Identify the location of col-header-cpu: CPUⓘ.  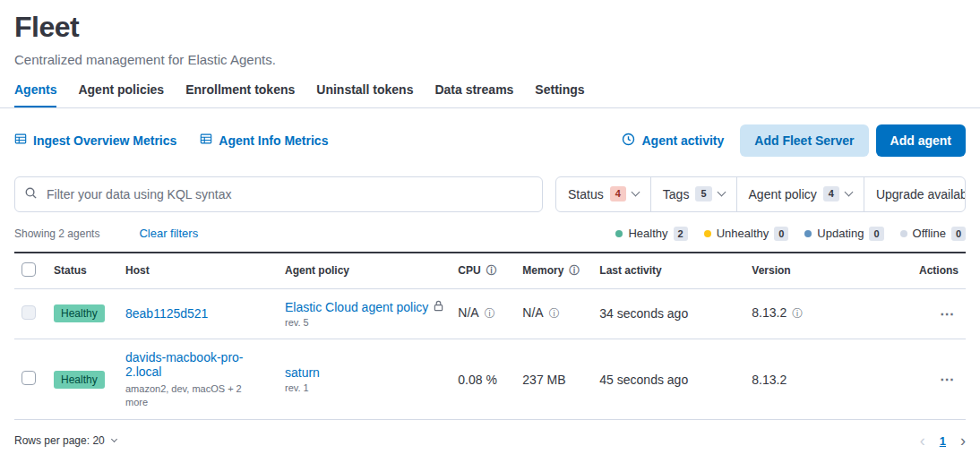
(483, 270).